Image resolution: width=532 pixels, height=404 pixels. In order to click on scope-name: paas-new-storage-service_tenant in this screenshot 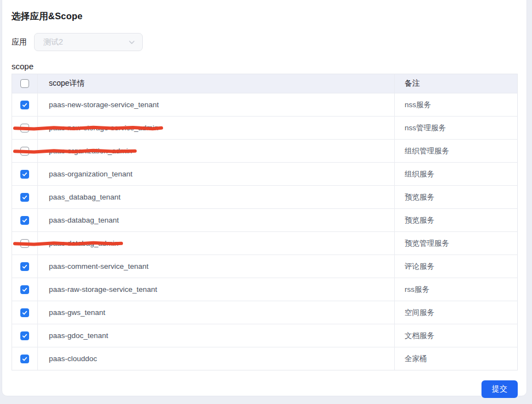, I will do `click(104, 104)`.